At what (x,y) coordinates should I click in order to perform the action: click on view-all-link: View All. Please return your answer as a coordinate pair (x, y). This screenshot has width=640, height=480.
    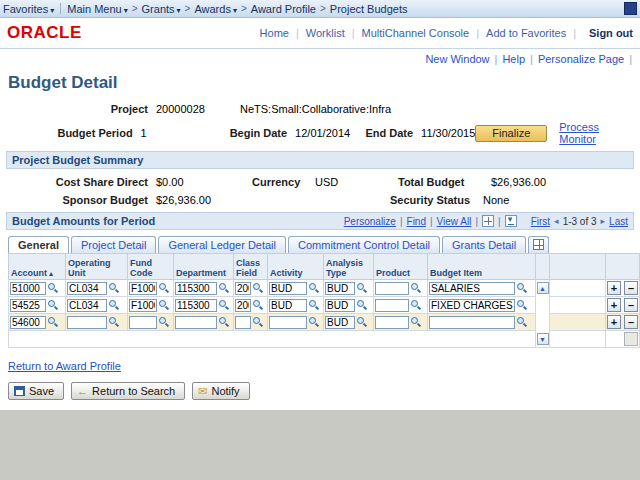
    Looking at the image, I should click on (454, 222).